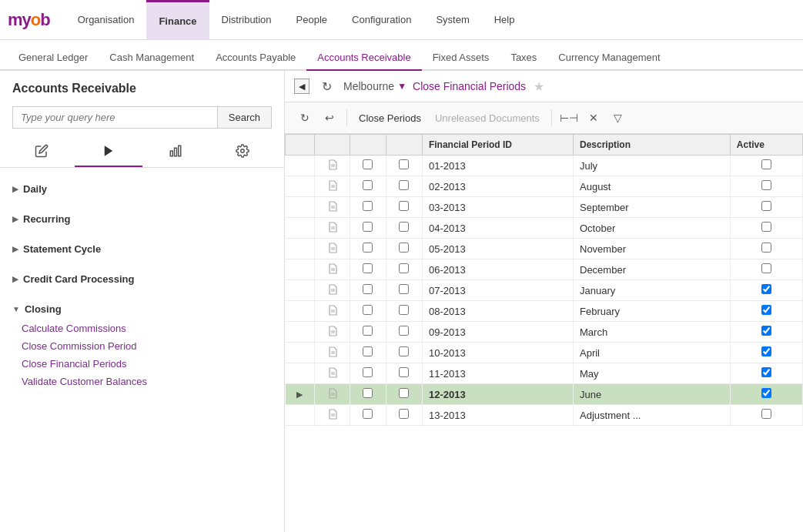 The height and width of the screenshot is (532, 803). I want to click on table-row: ▶12-2013June, so click(544, 394).